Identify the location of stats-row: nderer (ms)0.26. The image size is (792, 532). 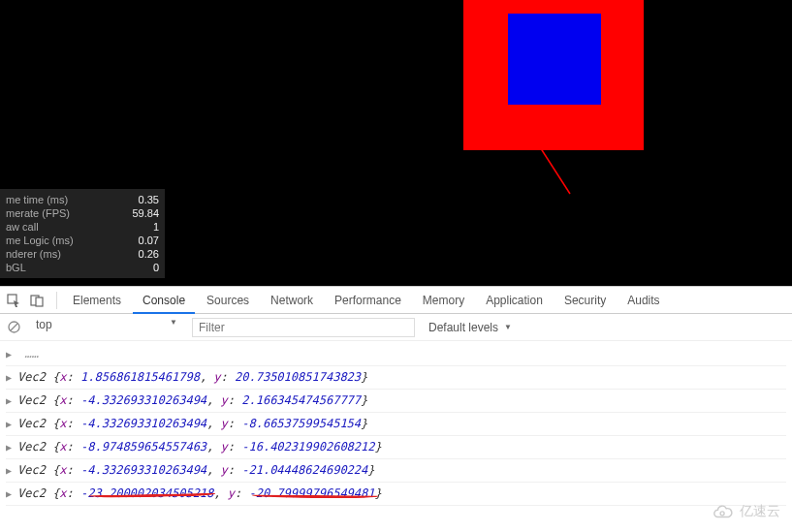
(82, 254).